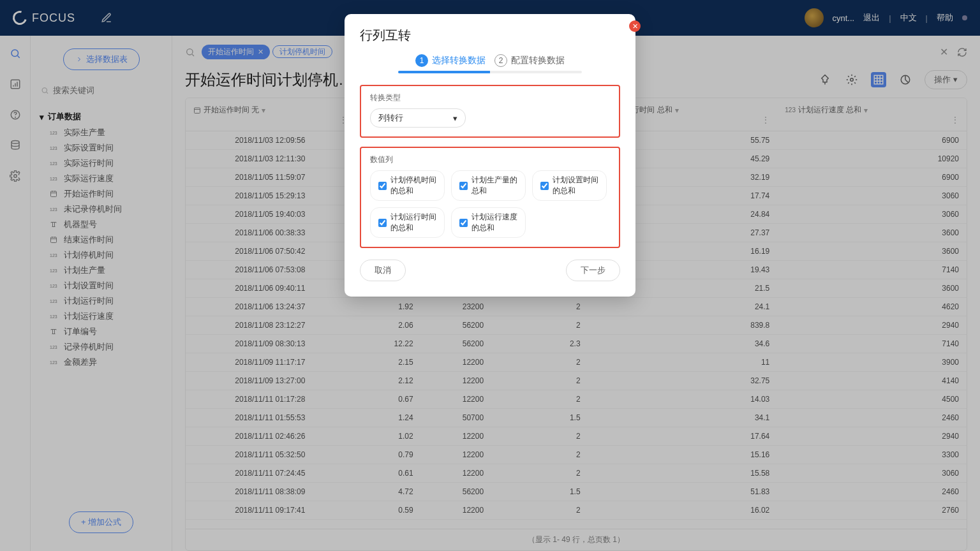 The width and height of the screenshot is (980, 551). What do you see at coordinates (635, 26) in the screenshot?
I see `close-icon: ✕` at bounding box center [635, 26].